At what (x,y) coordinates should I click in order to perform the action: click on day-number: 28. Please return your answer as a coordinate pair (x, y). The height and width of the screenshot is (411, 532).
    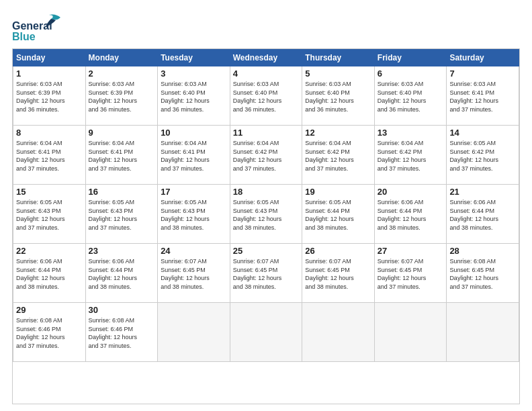
    Looking at the image, I should click on (482, 251).